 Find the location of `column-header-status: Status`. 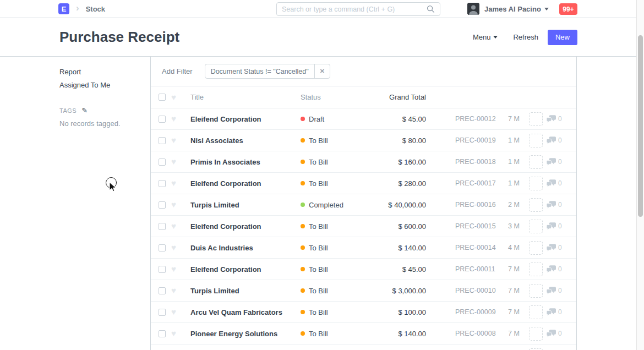

column-header-status: Status is located at coordinates (331, 97).